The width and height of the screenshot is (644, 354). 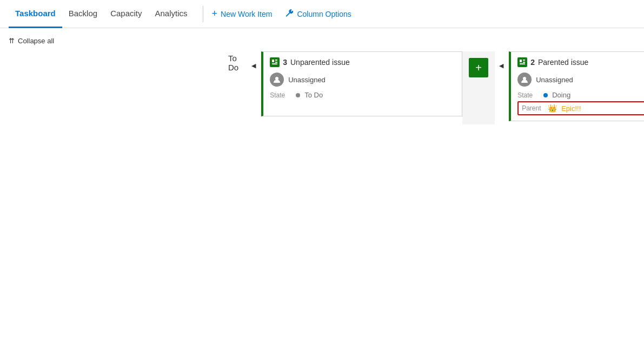 I want to click on row-1-collapse-arrow: ◀, so click(x=256, y=65).